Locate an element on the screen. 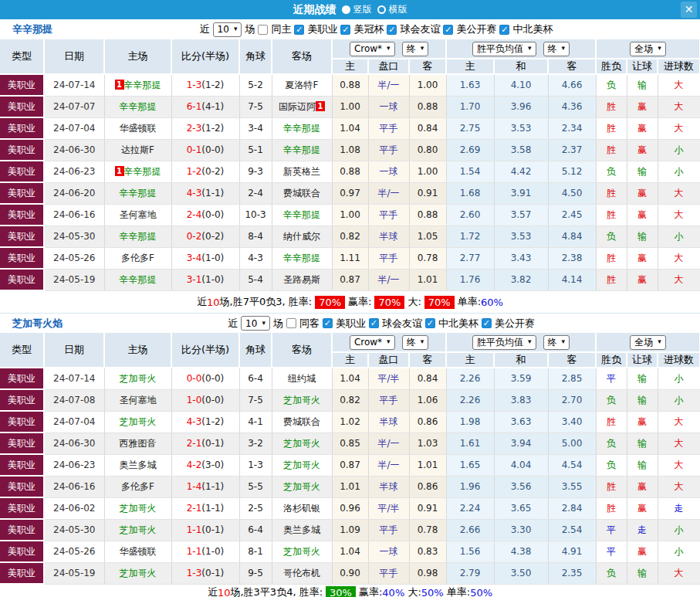  section-filter-row: 辛辛那提近10▾场同主✓美职业✓美冠杯✓球会友谊✓美公开赛✓中北美杯 is located at coordinates (350, 29).